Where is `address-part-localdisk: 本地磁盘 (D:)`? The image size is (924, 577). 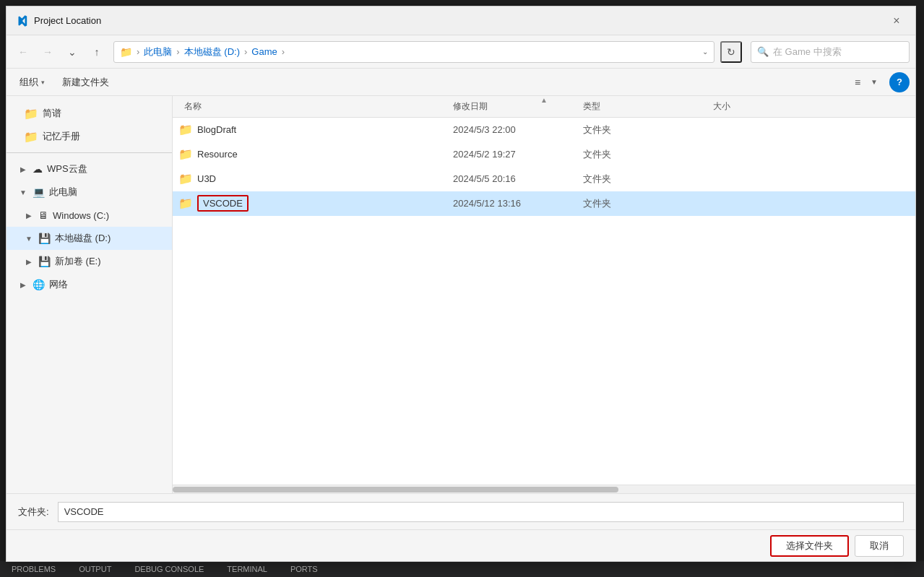
address-part-localdisk: 本地磁盘 (D:) is located at coordinates (212, 52).